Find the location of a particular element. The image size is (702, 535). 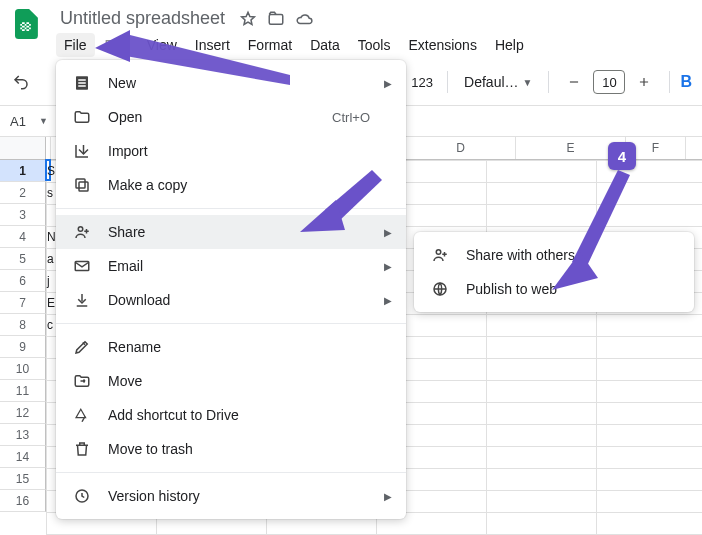

menu-new-label: New is located at coordinates (122, 83).